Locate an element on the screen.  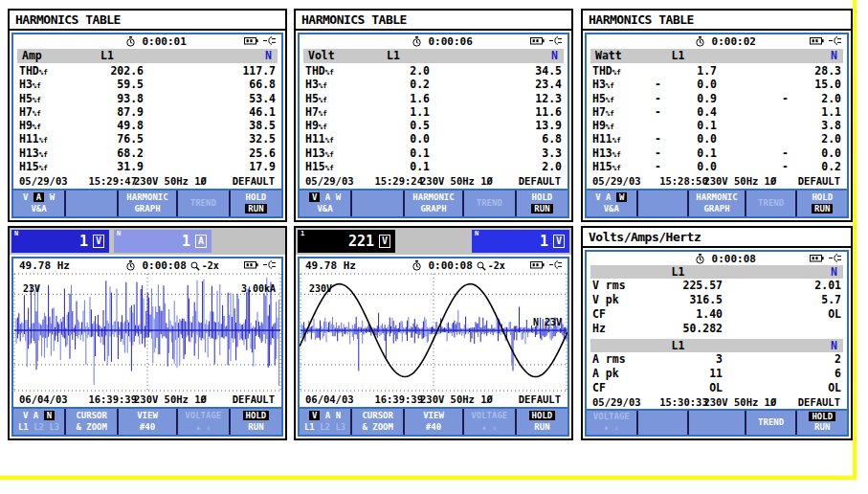
channel-badge-na: N 1 A is located at coordinates (163, 241).